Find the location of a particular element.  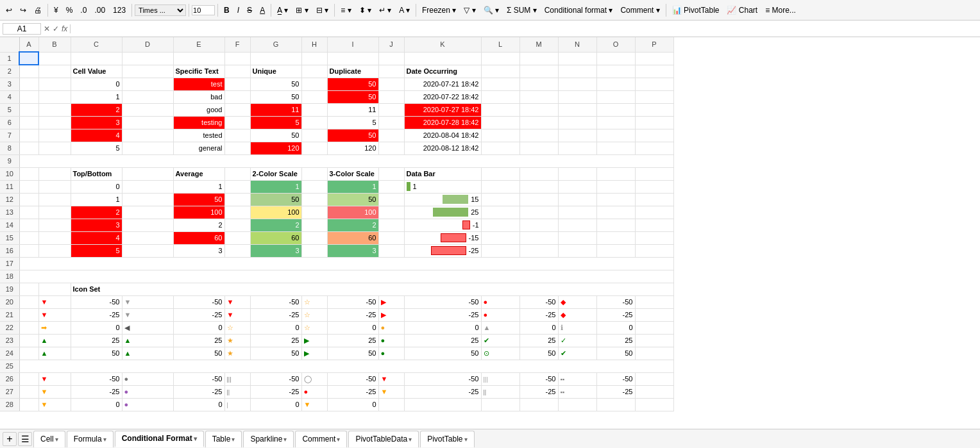

cell-l16 is located at coordinates (500, 251).